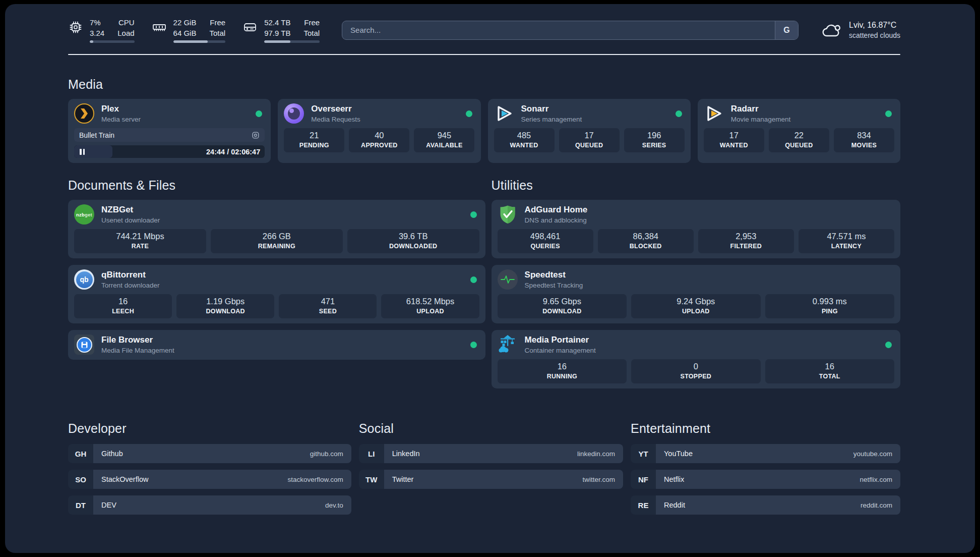 This screenshot has width=980, height=557. Describe the element at coordinates (189, 30) in the screenshot. I see `memory-stat: 22 GiB Free 64 GiB Total` at that location.